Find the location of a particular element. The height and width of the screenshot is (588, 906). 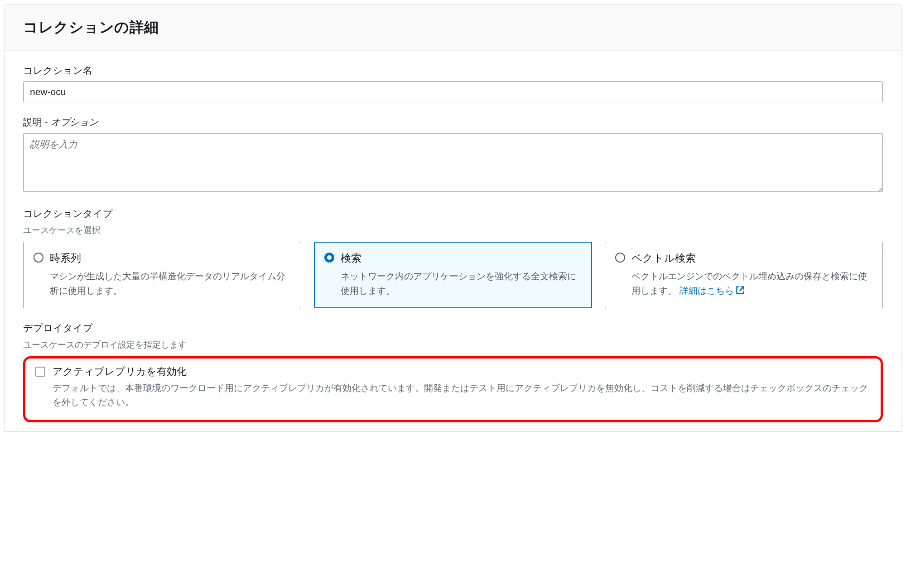

tile-search: 検索 ネットワーク内のアプリケーションを強化する全文検索に使用します。 is located at coordinates (453, 275).